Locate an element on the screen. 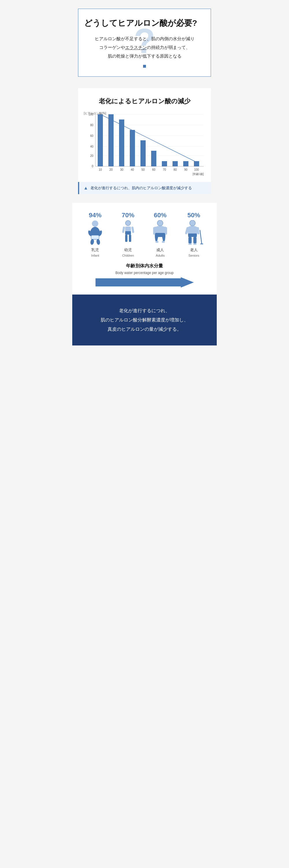  figure-adult: 60% 成人 Adults is located at coordinates (160, 235).